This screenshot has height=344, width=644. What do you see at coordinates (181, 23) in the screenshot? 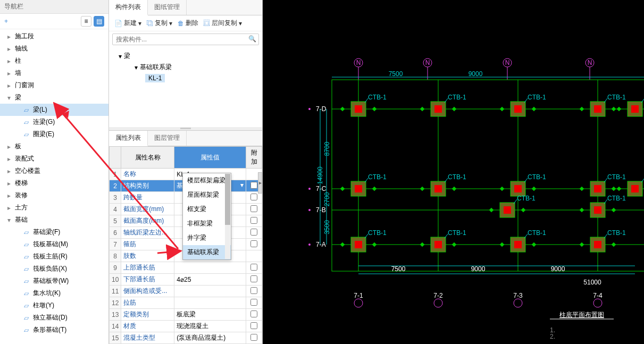
I see `delete-icon: 🗑` at bounding box center [181, 23].